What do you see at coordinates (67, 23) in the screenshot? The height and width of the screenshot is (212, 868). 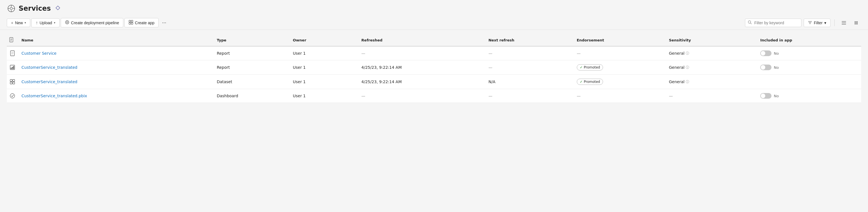 I see `pipeline-icon` at bounding box center [67, 23].